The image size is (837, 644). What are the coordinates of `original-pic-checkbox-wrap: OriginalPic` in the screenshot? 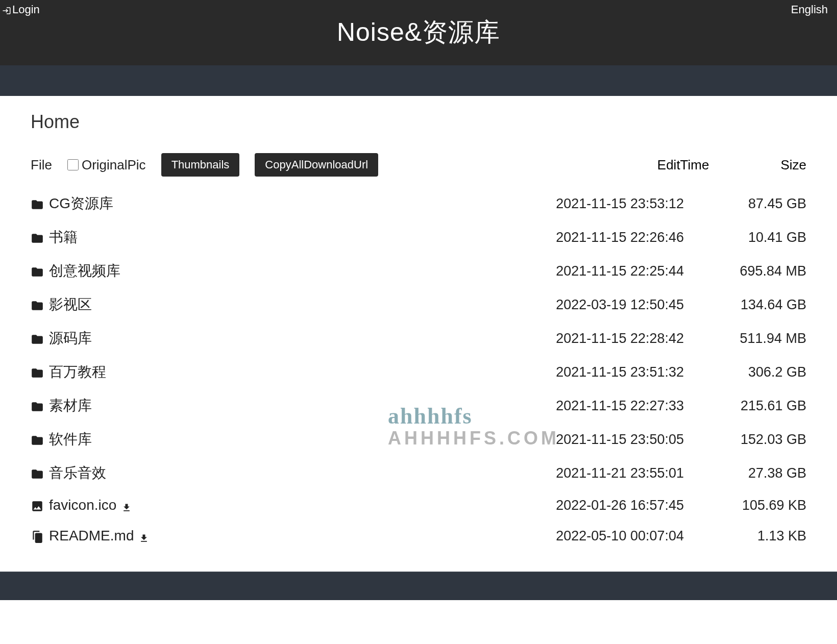 It's located at (107, 165).